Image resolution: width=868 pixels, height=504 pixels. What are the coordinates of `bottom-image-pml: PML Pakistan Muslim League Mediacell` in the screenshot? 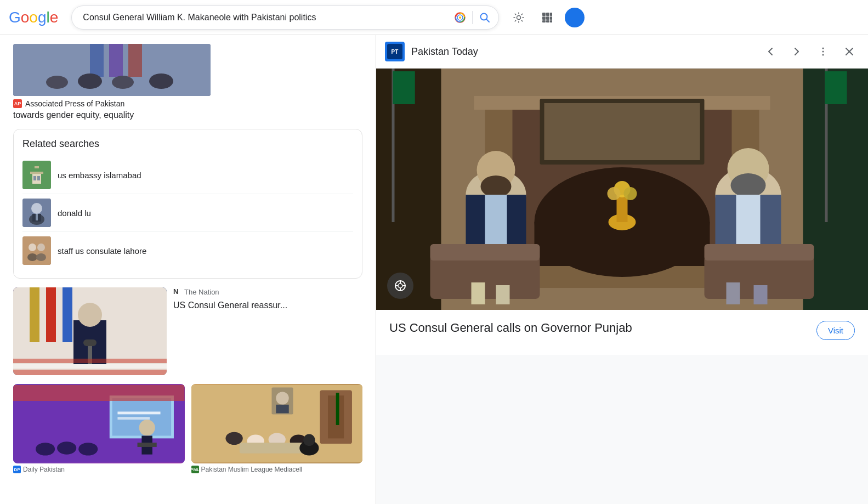 It's located at (277, 429).